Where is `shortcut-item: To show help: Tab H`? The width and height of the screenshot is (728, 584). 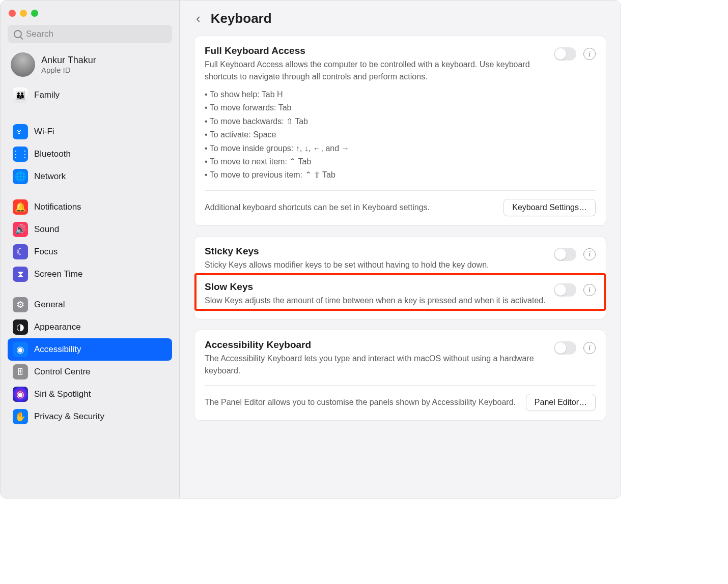
shortcut-item: To show help: Tab H is located at coordinates (376, 95).